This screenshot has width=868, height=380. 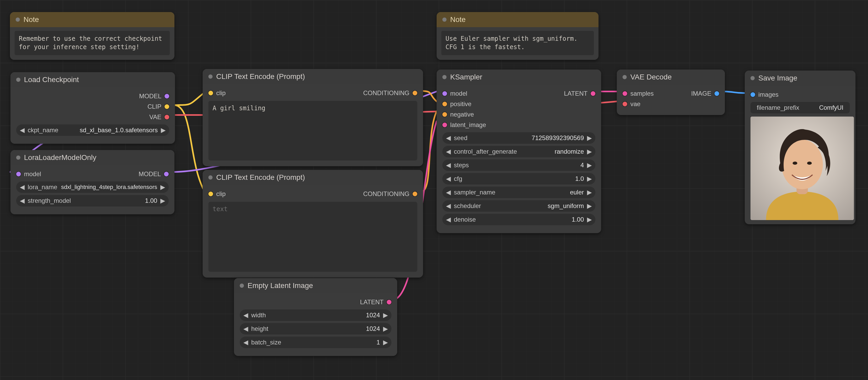 What do you see at coordinates (154, 174) in the screenshot?
I see `port-model-out: MODEL` at bounding box center [154, 174].